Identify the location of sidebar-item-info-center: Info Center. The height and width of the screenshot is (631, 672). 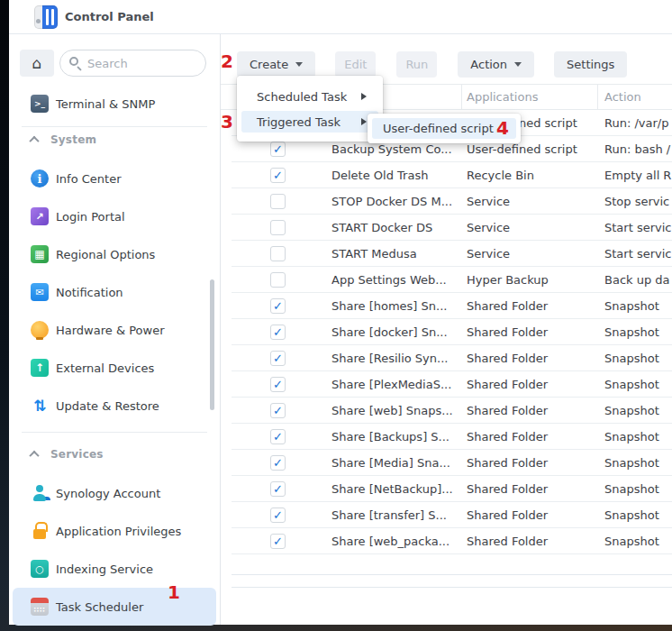
(114, 178).